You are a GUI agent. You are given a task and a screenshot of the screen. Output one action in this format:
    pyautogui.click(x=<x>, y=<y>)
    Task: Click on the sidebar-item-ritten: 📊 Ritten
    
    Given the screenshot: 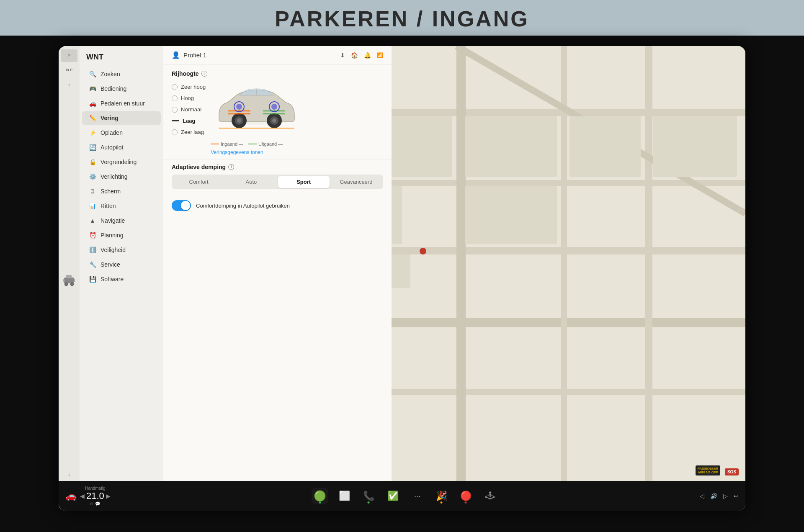 What is the action you would take?
    pyautogui.click(x=121, y=206)
    